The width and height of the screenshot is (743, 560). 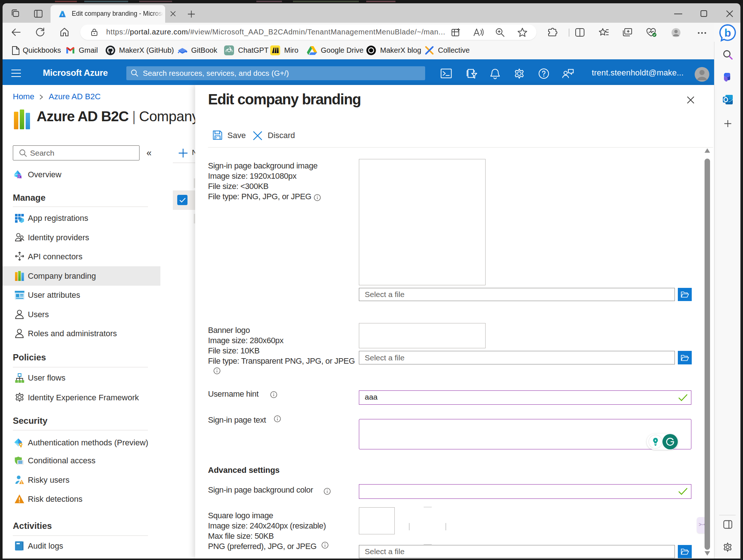 What do you see at coordinates (728, 33) in the screenshot?
I see `svg-text: b` at bounding box center [728, 33].